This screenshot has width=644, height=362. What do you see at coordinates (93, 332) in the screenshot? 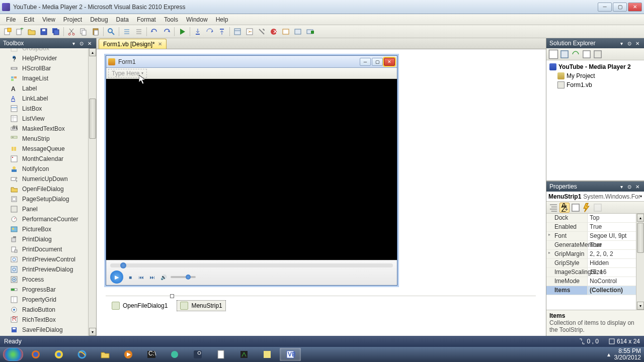
I see `scroll-down-icon: ▾` at bounding box center [93, 332].